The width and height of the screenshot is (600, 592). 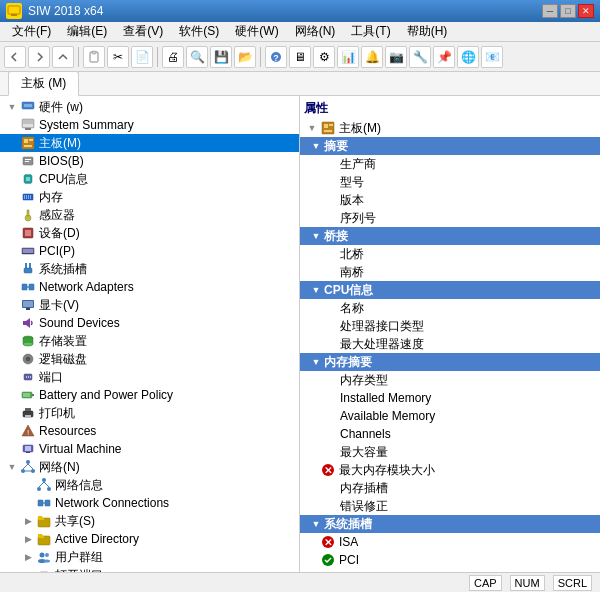 I want to click on prop-row-agr: ✕ AGR, so click(x=450, y=570).